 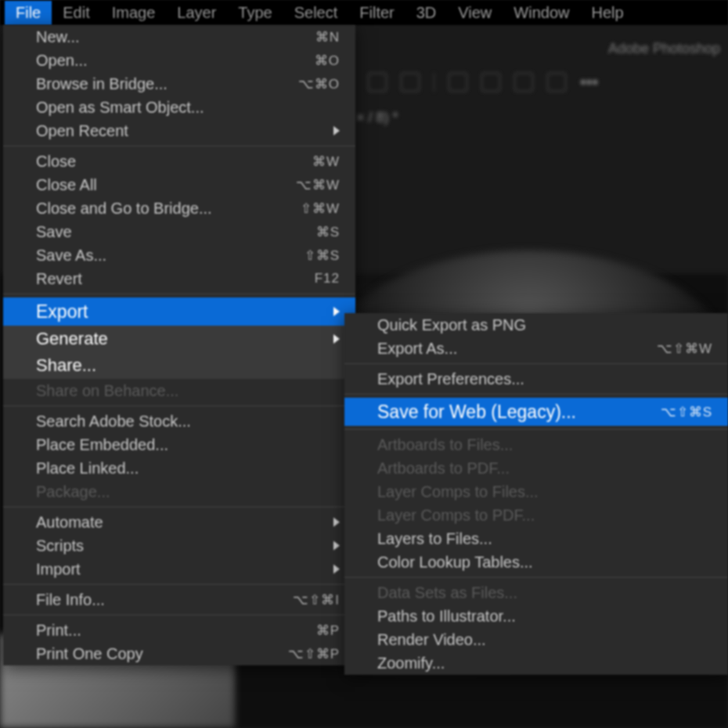 What do you see at coordinates (545, 562) in the screenshot?
I see `menu-item-label: Color Lookup Tables...` at bounding box center [545, 562].